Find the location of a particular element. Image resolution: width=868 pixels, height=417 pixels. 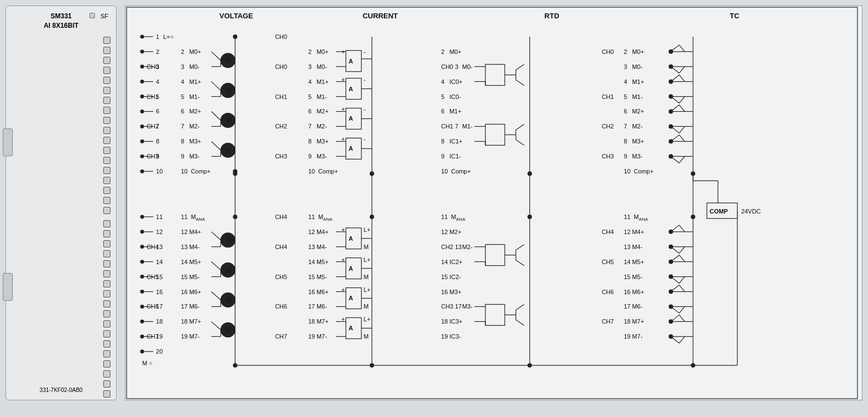

svg-text: M6+ is located at coordinates (323, 292).